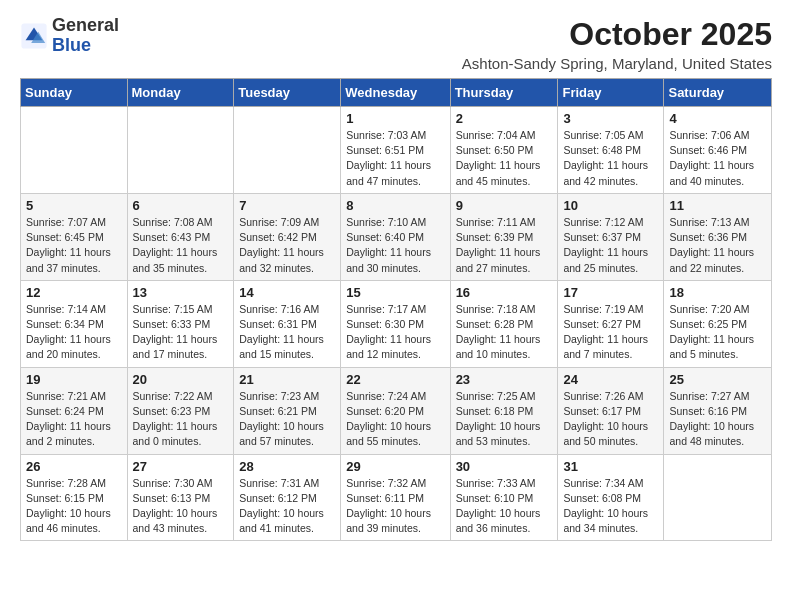  Describe the element at coordinates (72, 45) in the screenshot. I see `logo-blue: Blue` at that location.